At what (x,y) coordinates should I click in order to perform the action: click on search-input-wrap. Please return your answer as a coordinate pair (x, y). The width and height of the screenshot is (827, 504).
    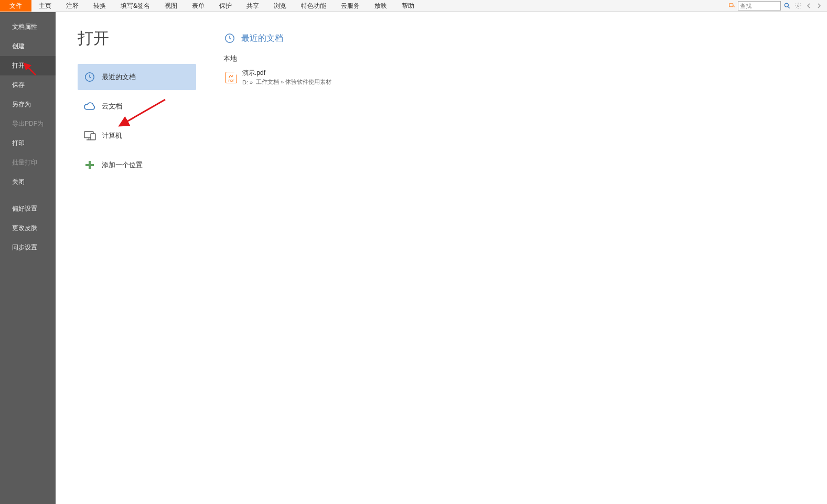
    Looking at the image, I should click on (759, 6).